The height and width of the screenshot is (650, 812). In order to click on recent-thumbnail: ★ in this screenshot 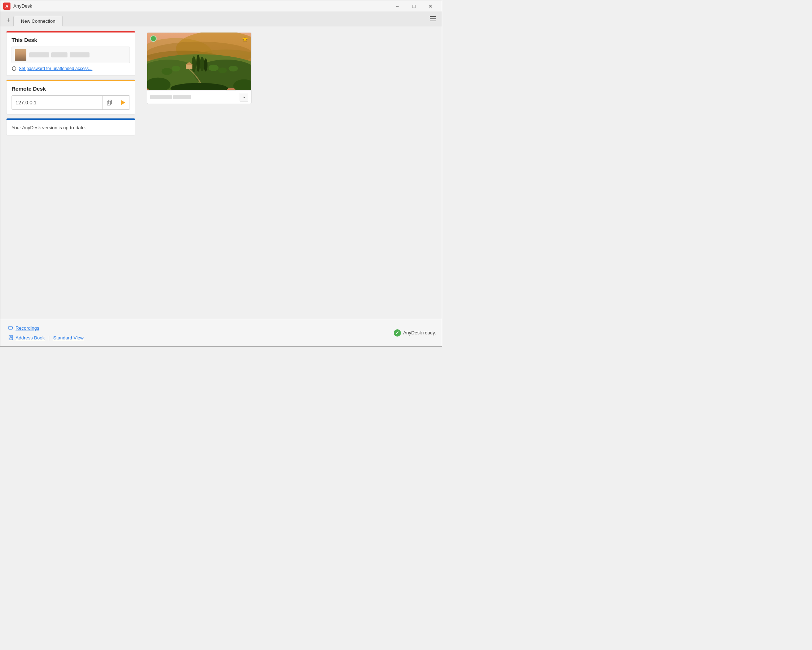, I will do `click(199, 61)`.